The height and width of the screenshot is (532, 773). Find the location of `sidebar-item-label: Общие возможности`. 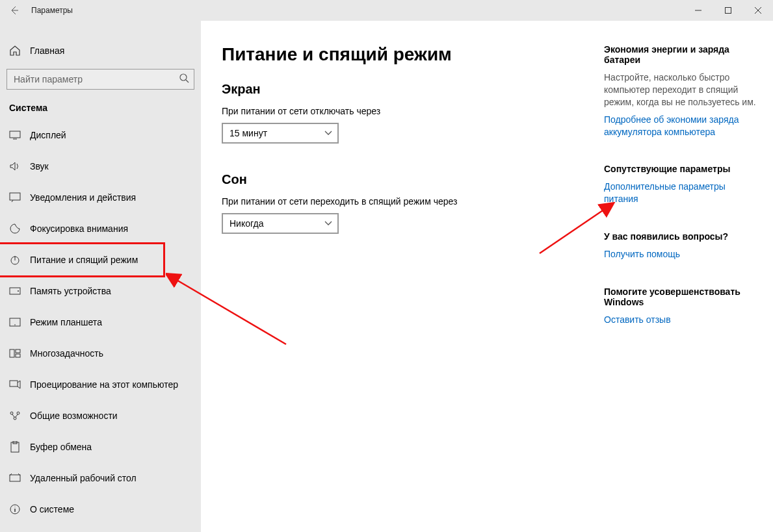

sidebar-item-label: Общие возможности is located at coordinates (74, 416).